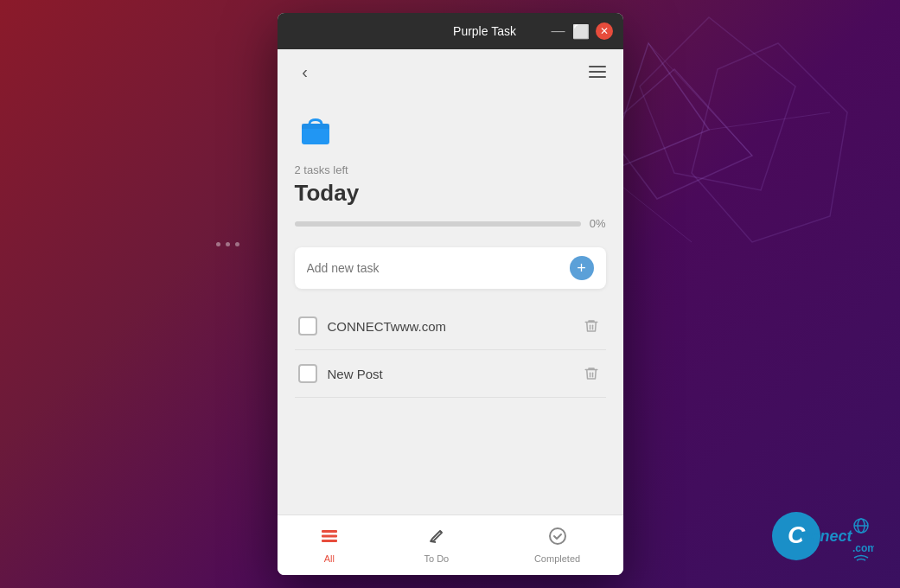  I want to click on background-dots, so click(228, 244).